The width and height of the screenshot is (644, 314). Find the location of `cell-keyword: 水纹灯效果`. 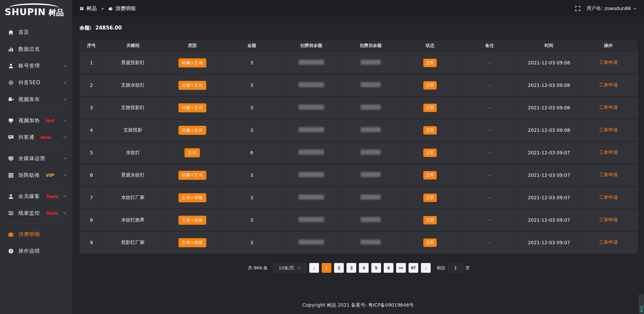

cell-keyword: 水纹灯效果 is located at coordinates (133, 220).